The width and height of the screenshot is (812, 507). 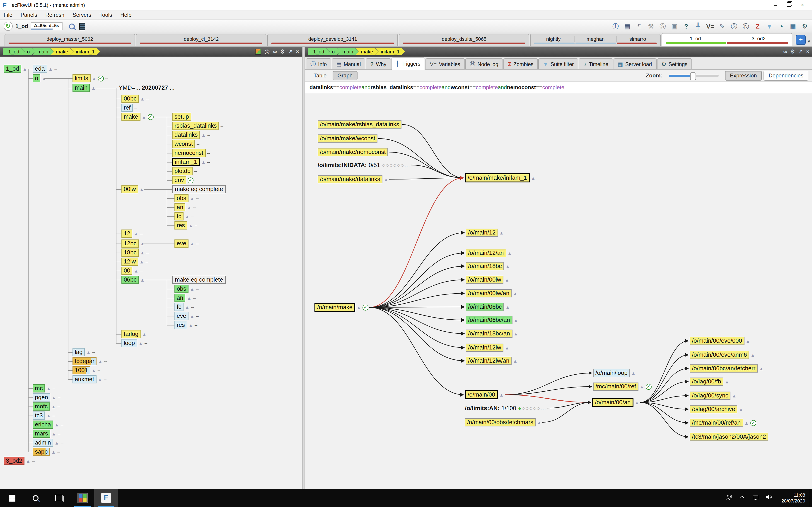 I want to click on server-tab-label: deploy_dsuite_5065, so click(x=464, y=39).